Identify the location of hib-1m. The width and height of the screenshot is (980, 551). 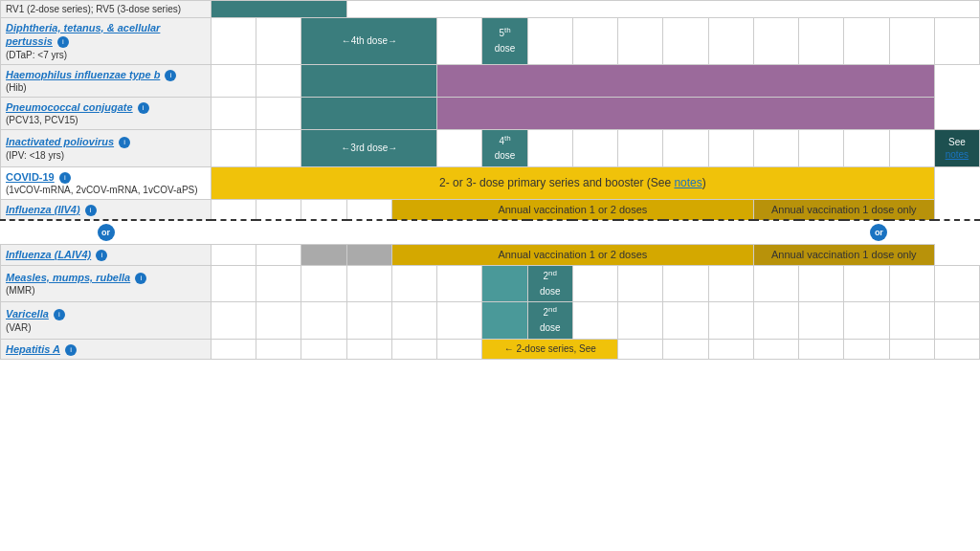
(279, 80).